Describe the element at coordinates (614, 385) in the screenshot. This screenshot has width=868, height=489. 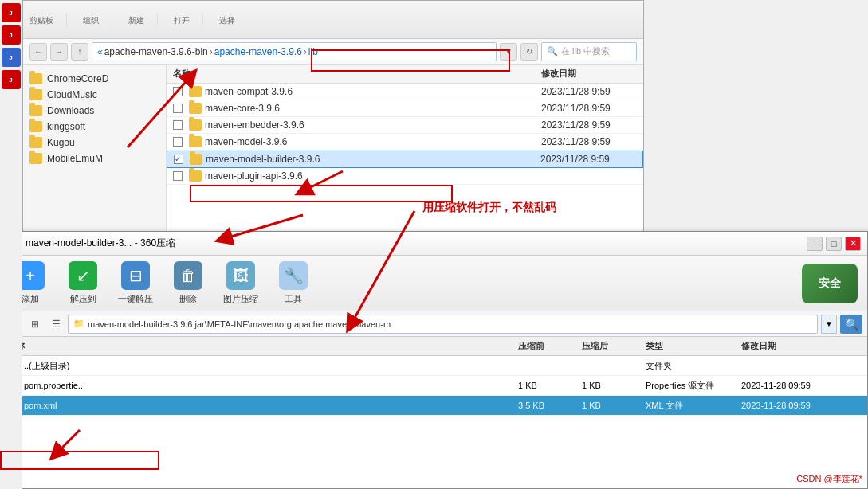
I see `file-after: 1 KB` at that location.